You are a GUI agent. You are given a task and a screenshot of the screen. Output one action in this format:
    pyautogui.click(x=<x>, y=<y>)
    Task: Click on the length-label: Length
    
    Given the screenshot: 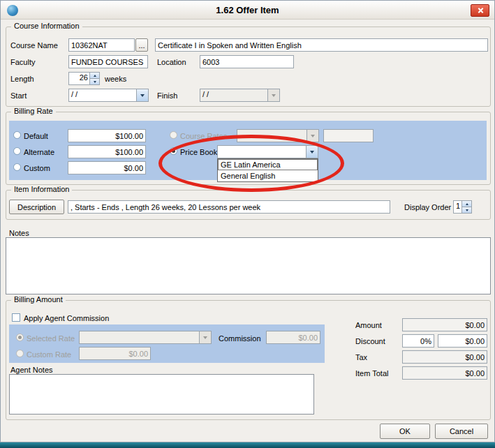 What is the action you would take?
    pyautogui.click(x=22, y=79)
    